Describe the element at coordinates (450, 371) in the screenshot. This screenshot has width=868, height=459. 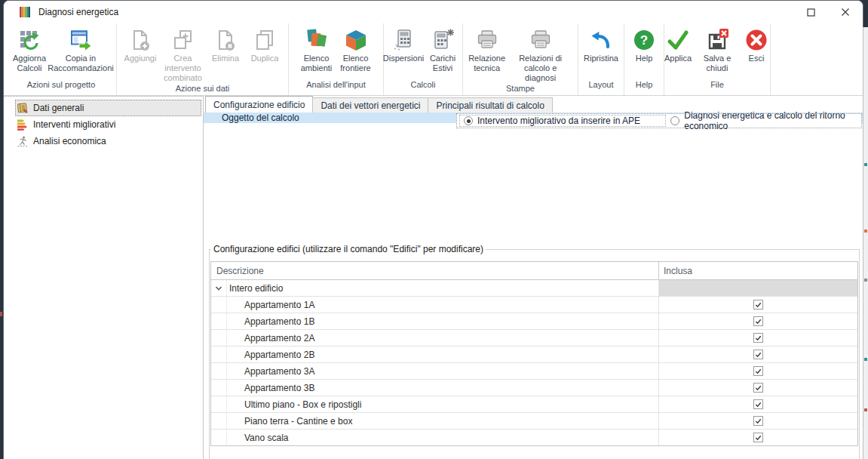
I see `row-label: Appartamento 3A` at that location.